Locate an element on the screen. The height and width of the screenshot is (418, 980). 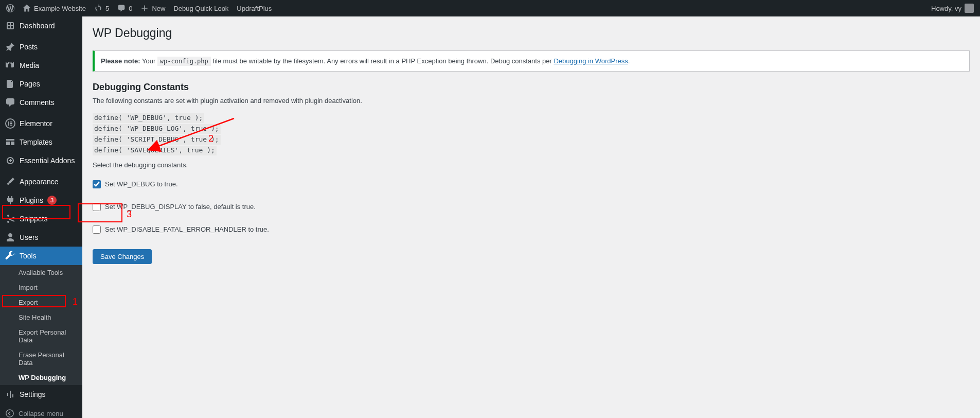
menu-posts: Posts is located at coordinates (41, 47).